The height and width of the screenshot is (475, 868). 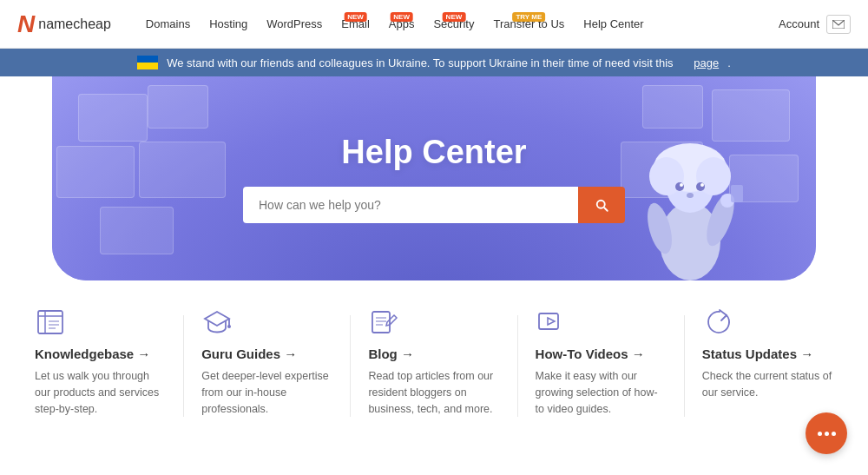 I want to click on nav-item-transfer: TRY ME Transfer to Us, so click(x=529, y=24).